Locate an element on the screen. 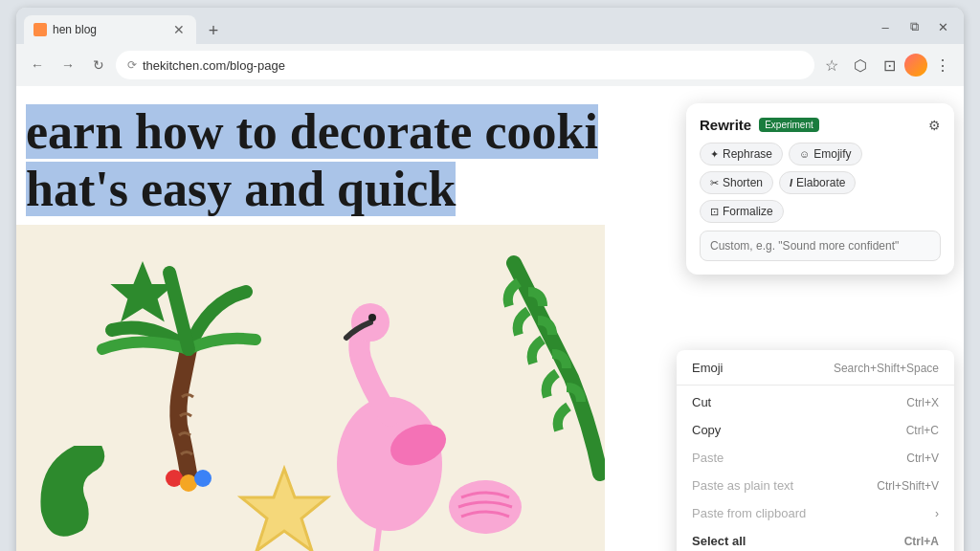  emoji-label: Emoji is located at coordinates (708, 367).